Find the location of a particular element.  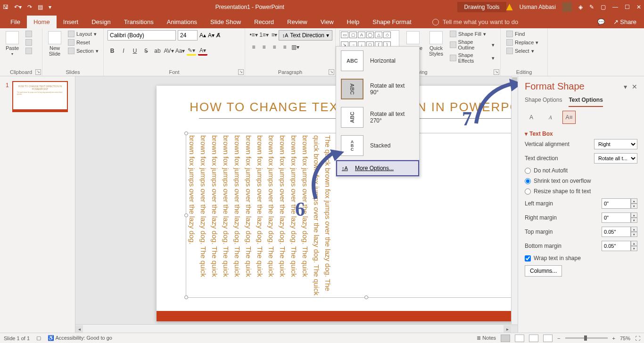

pane-close-icon: ✕ is located at coordinates (635, 87).